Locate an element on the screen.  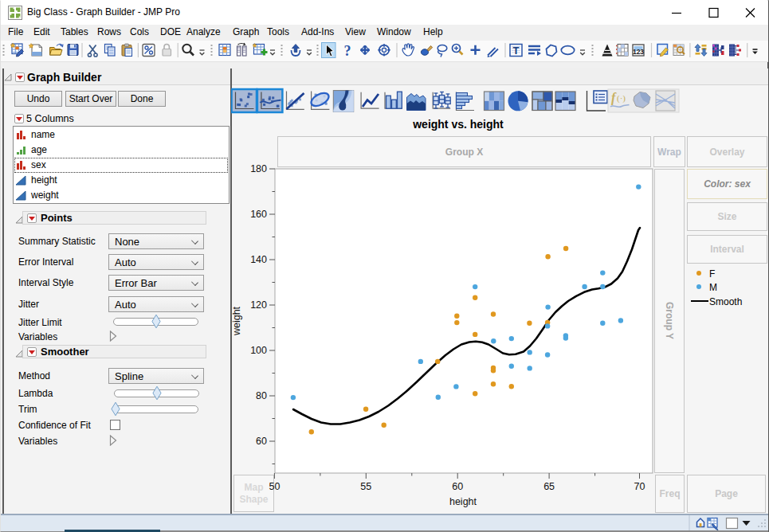
svg-text: 50 is located at coordinates (274, 487).